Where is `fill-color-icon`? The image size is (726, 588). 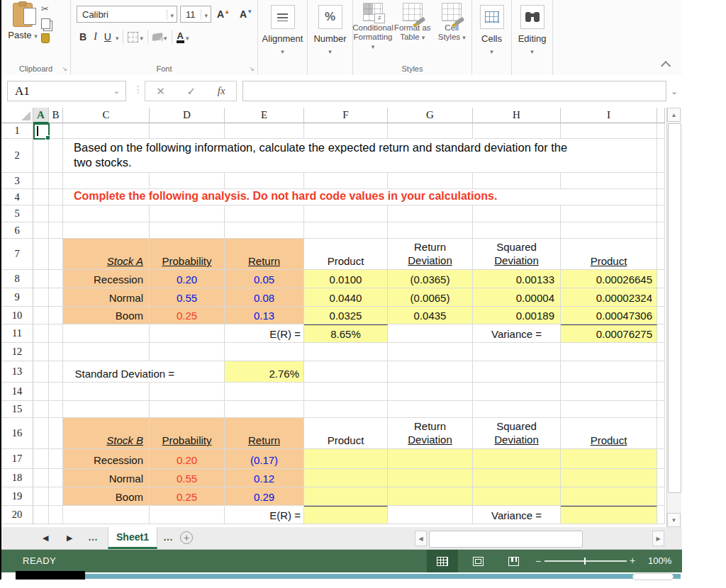
fill-color-icon is located at coordinates (157, 37).